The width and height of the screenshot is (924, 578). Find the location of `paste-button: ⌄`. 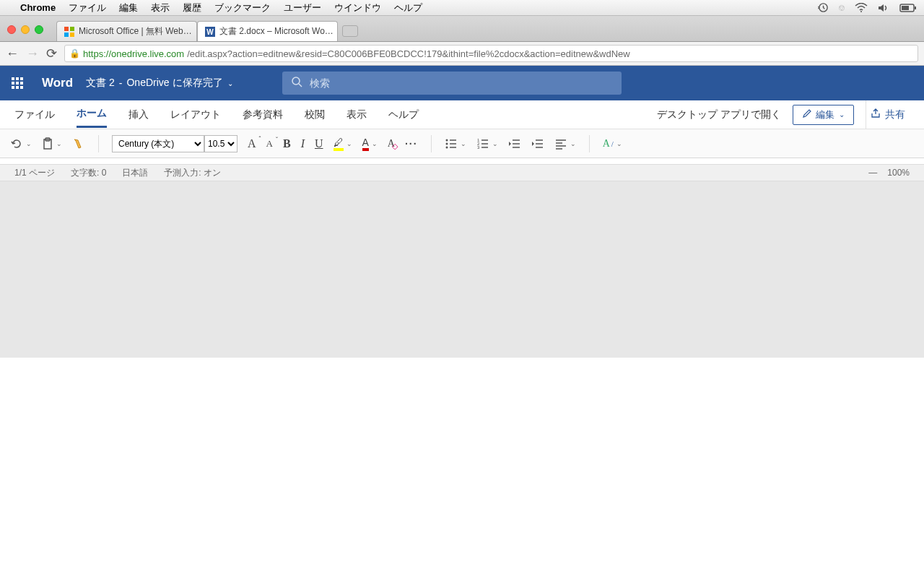

paste-button: ⌄ is located at coordinates (52, 144).